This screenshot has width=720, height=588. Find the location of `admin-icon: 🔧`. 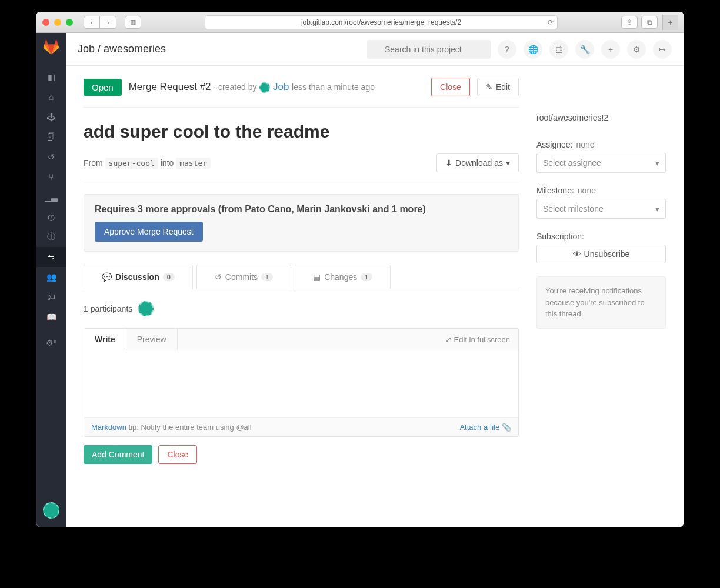

admin-icon: 🔧 is located at coordinates (585, 49).